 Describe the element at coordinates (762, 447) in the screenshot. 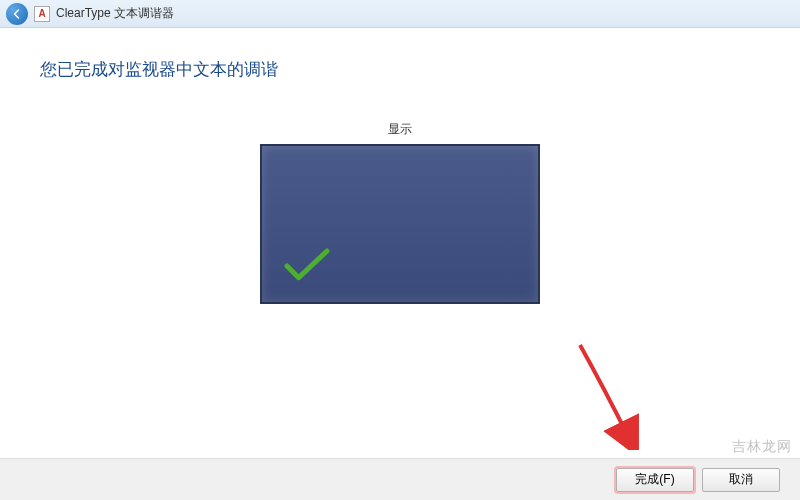

I see `watermark-text: 吉林龙网` at that location.